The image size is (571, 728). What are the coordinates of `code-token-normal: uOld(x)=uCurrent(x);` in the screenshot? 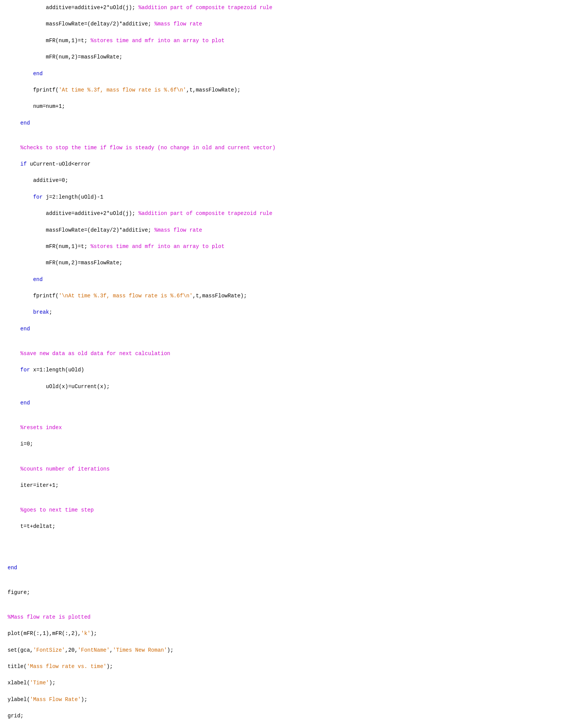 It's located at (78, 387).